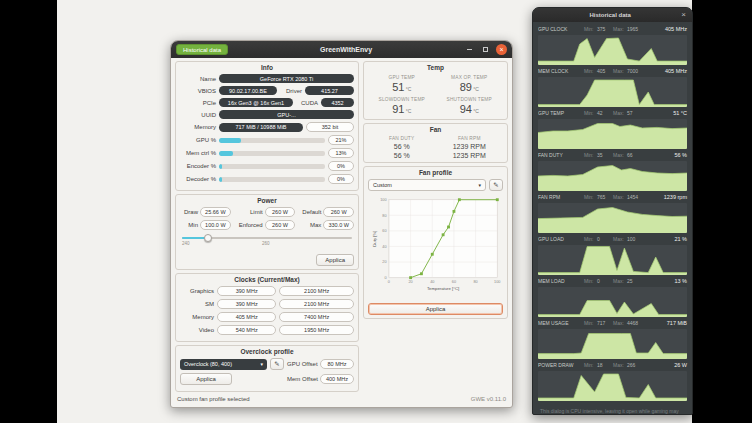  What do you see at coordinates (684, 15) in the screenshot?
I see `historical-close-button: ×` at bounding box center [684, 15].